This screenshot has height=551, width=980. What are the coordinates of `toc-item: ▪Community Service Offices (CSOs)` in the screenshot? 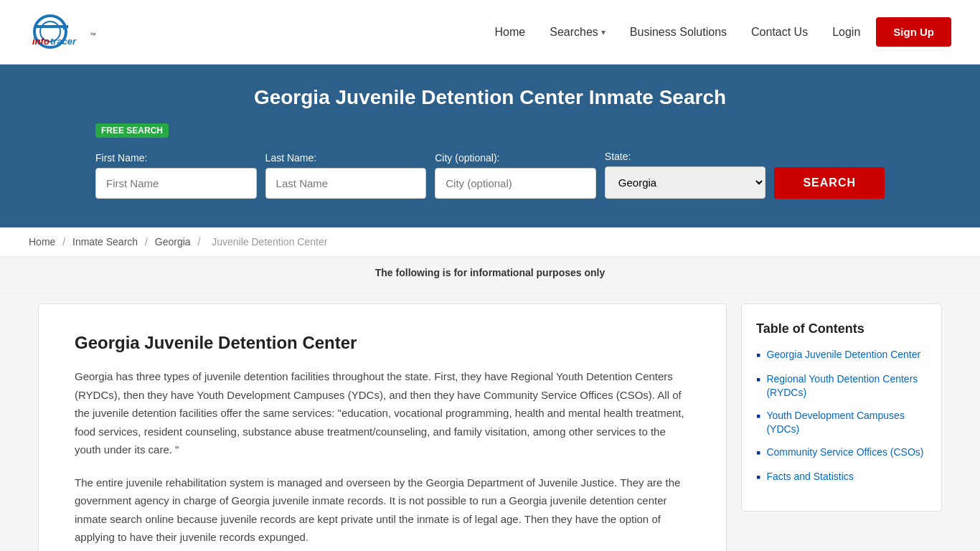 It's located at (842, 453).